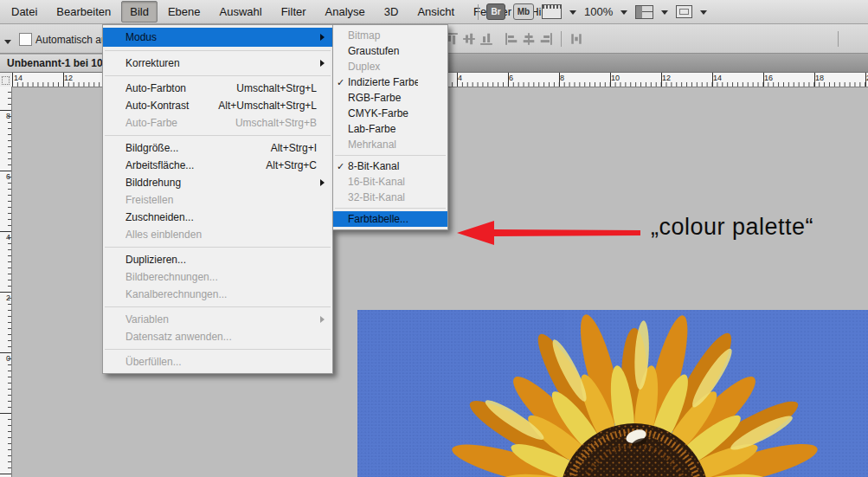 Image resolution: width=868 pixels, height=477 pixels. I want to click on menu-item-label: Auto-Kontrast, so click(164, 106).